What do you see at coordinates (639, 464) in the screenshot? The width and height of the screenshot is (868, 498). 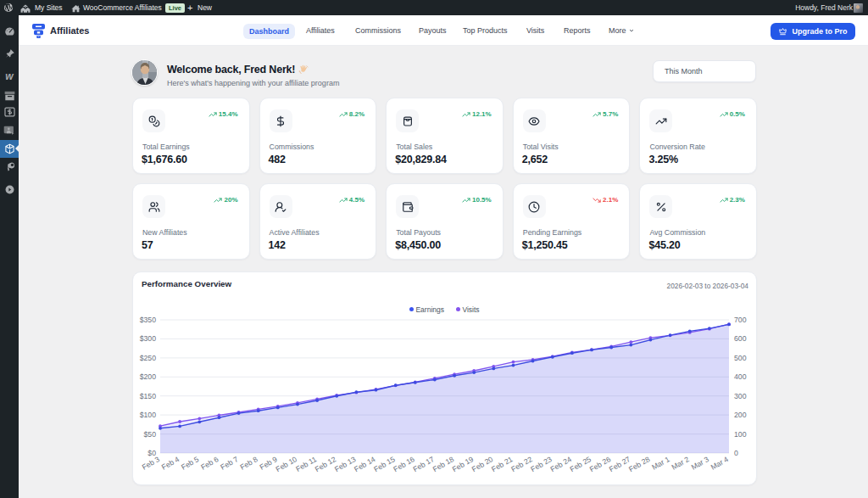 I see `svg-text: Feb 28` at bounding box center [639, 464].